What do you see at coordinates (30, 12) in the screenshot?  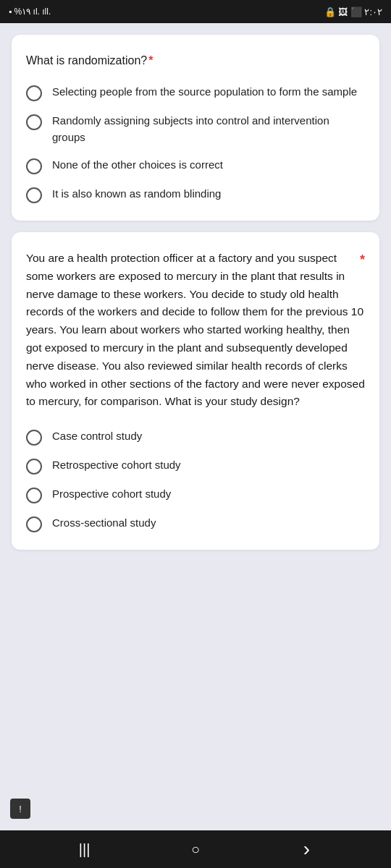 I see `status-left-text: ▪ %١٩ ıl. ıll.` at bounding box center [30, 12].